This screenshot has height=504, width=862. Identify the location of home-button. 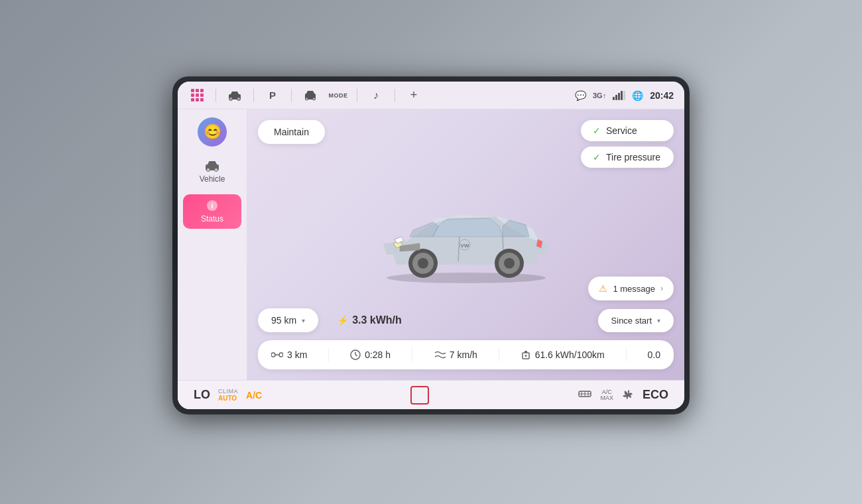
(420, 395).